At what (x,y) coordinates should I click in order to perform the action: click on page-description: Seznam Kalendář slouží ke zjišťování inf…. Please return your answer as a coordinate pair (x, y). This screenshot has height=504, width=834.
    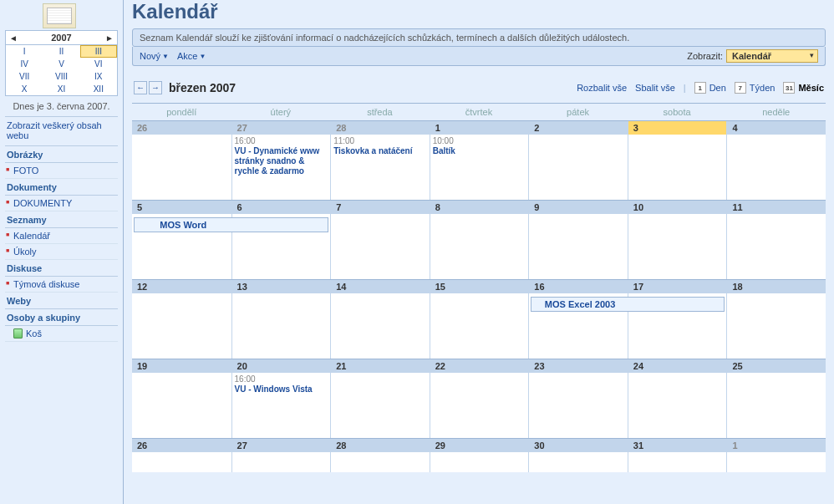
    Looking at the image, I should click on (479, 38).